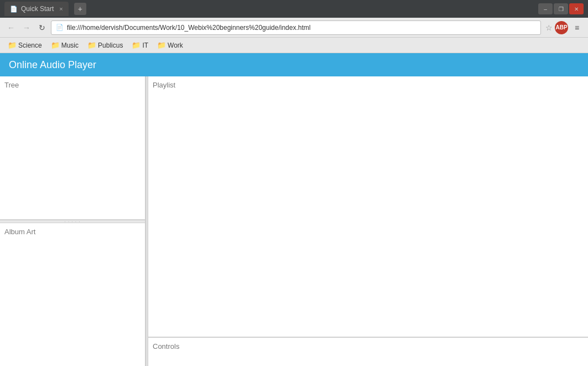  Describe the element at coordinates (20, 231) in the screenshot. I see `album-art-label: Album Art` at that location.